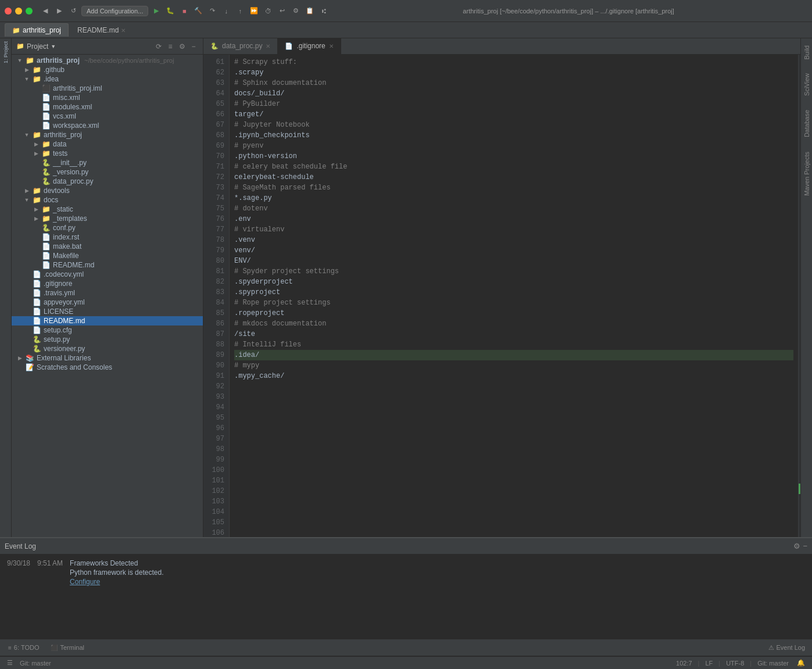 The height and width of the screenshot is (669, 812). I want to click on tree-item-gitignore: ▶ 📄 .gitignore, so click(107, 284).